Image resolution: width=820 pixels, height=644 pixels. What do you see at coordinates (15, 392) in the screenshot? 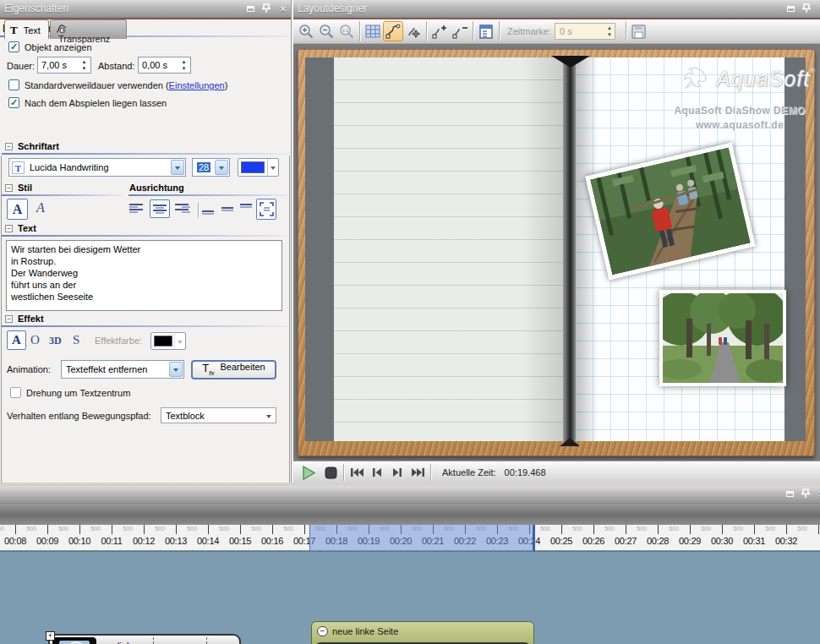
I see `rotation-center-checkbox` at bounding box center [15, 392].